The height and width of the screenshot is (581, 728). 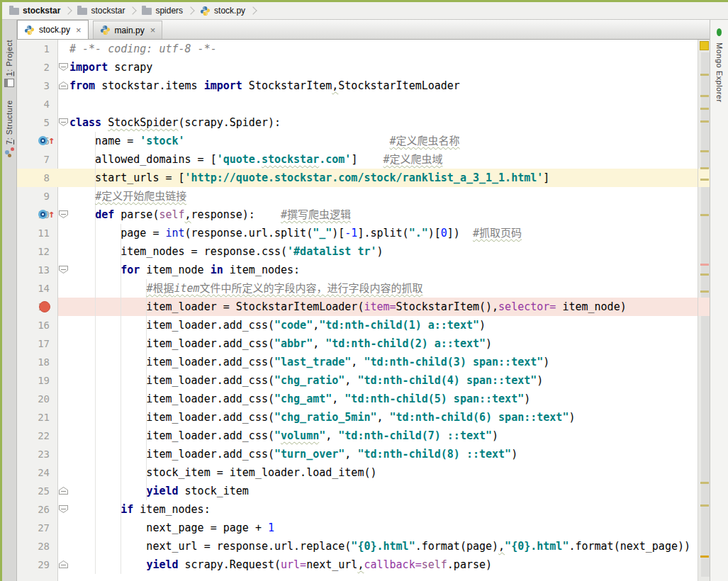 What do you see at coordinates (128, 196) in the screenshot?
I see `code-line: #定义开始爬虫链接` at bounding box center [128, 196].